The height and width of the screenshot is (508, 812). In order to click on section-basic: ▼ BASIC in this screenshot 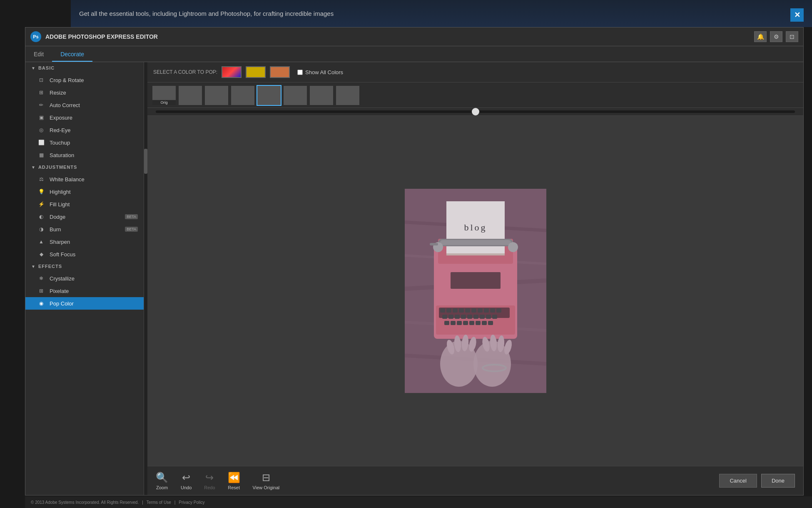, I will do `click(85, 68)`.